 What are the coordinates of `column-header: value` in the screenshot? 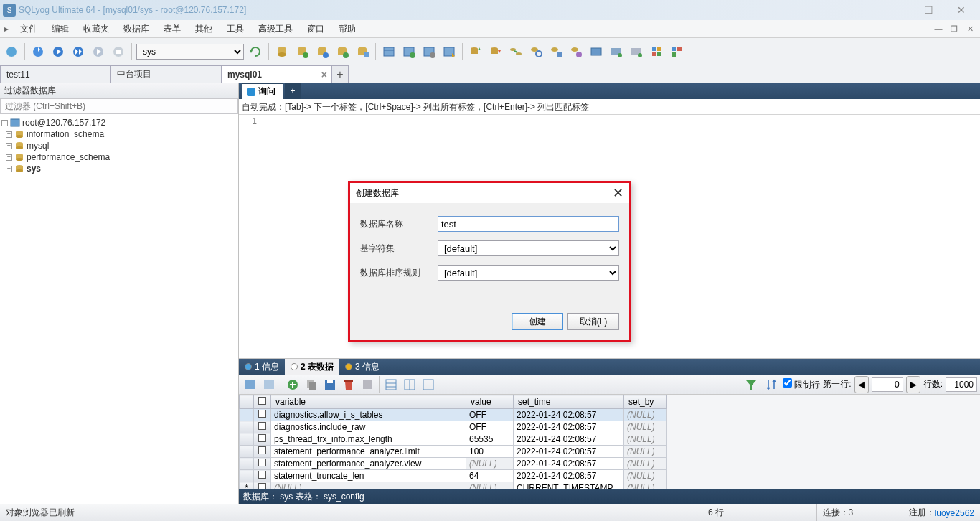 It's located at (490, 402).